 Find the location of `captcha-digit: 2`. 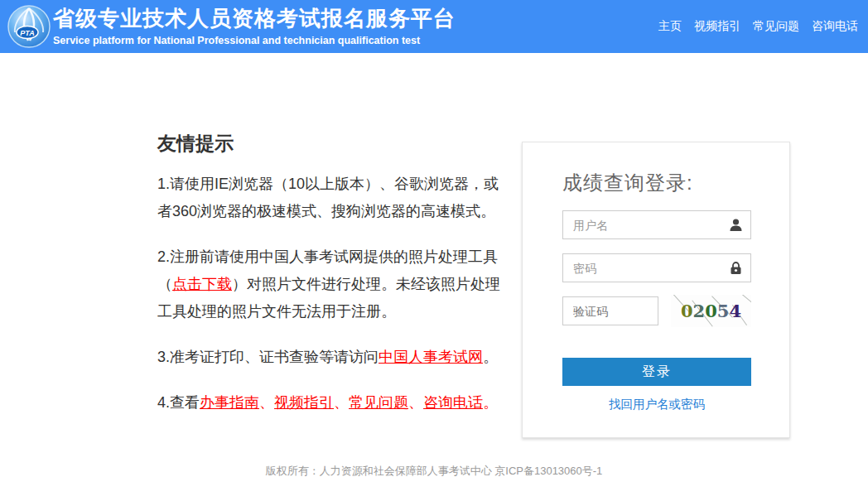

captcha-digit: 2 is located at coordinates (699, 311).